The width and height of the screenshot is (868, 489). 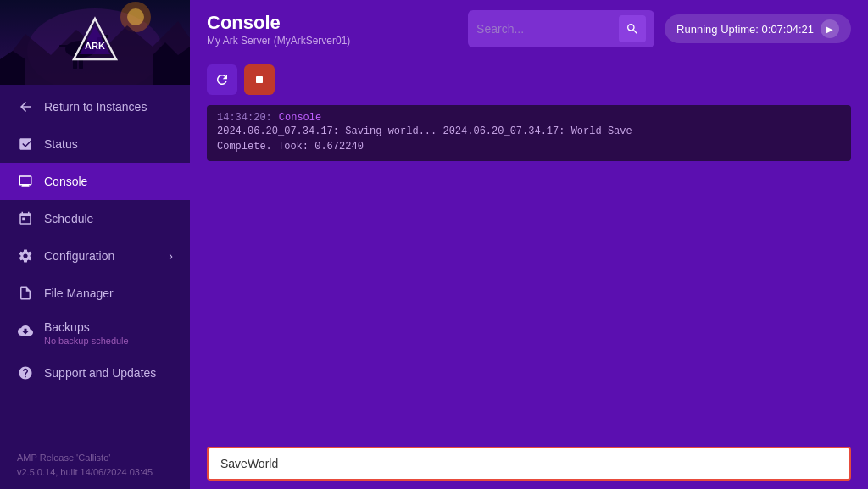 I want to click on sidebar-footer: AMP Release 'Callisto' v2.5.0.14, built …, so click(x=95, y=465).